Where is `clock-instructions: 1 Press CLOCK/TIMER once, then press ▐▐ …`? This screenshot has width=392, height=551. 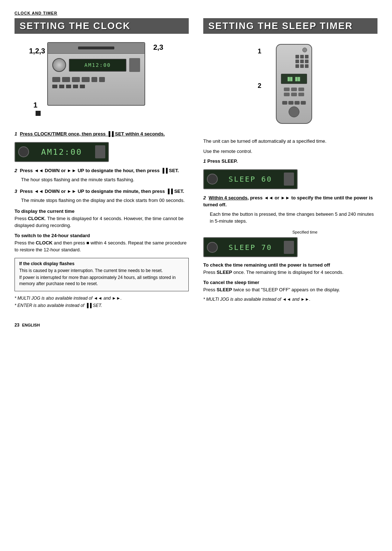
clock-instructions: 1 Press CLOCK/TIMER once, then press ▐▐ … is located at coordinates (102, 219).